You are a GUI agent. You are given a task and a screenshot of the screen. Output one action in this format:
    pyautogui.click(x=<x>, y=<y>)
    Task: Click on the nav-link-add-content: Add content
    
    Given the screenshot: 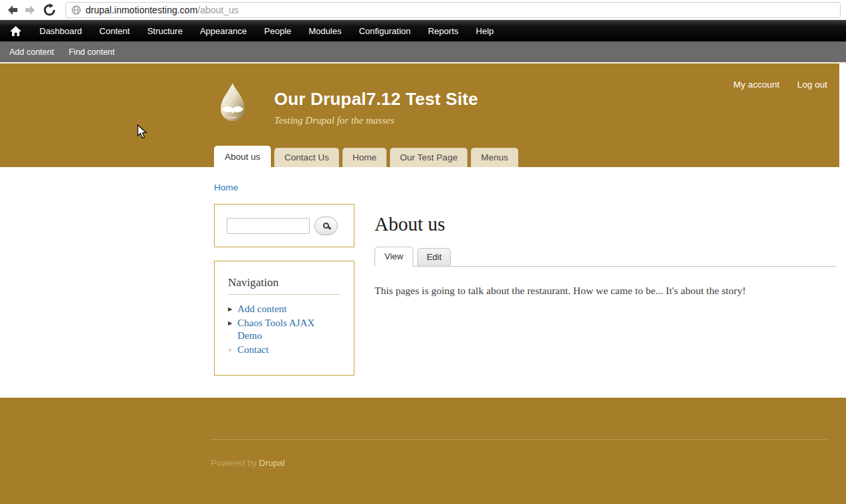 What is the action you would take?
    pyautogui.click(x=262, y=309)
    